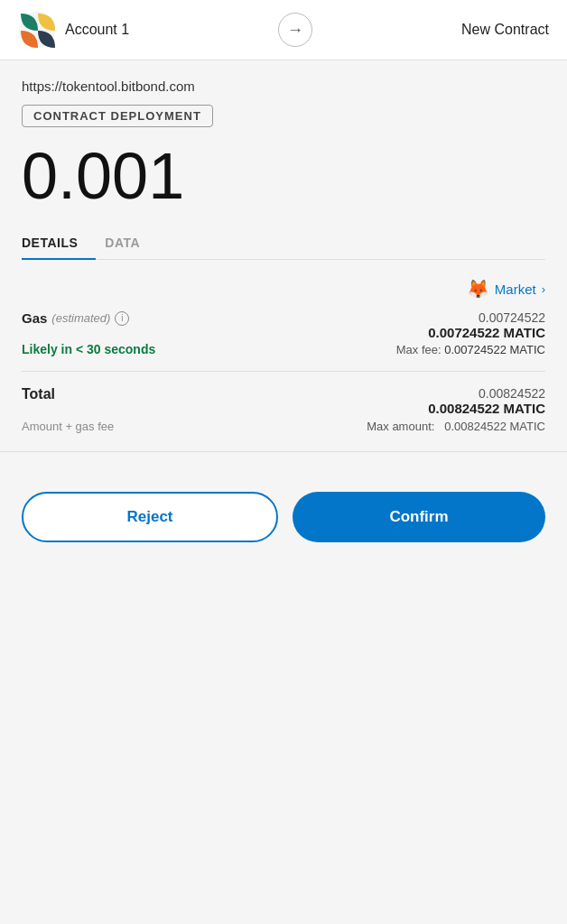 This screenshot has height=924, width=567. What do you see at coordinates (516, 289) in the screenshot?
I see `market-link: Market` at bounding box center [516, 289].